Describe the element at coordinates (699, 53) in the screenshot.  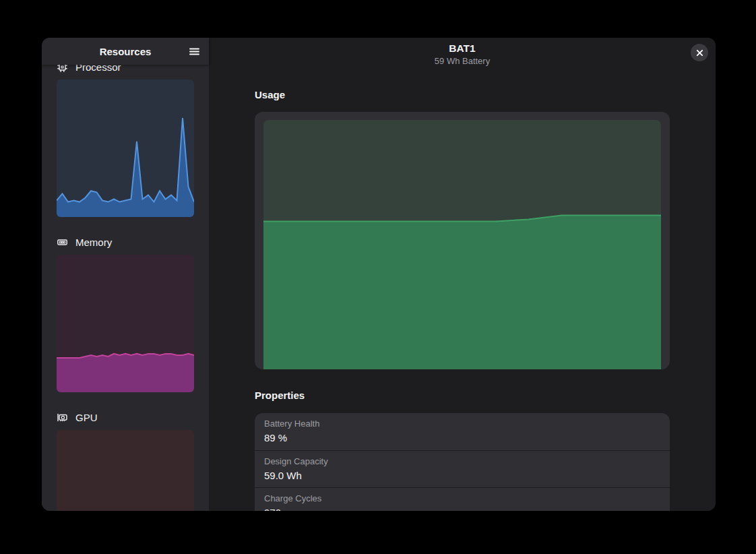
I see `close-button` at that location.